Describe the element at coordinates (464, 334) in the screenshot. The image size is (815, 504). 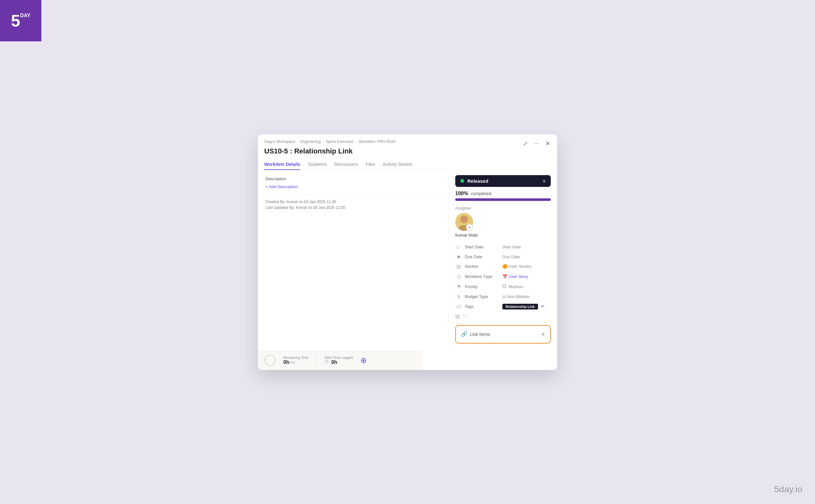
I see `link-icon: 🔗` at that location.